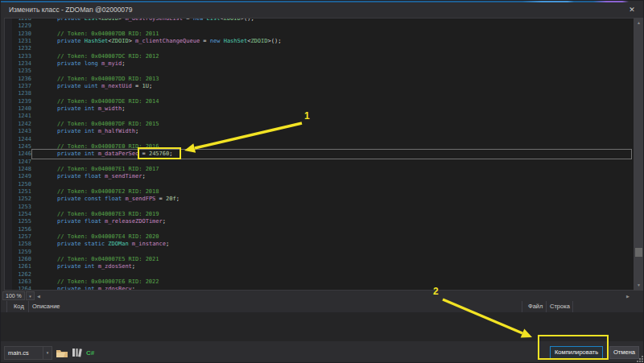  I want to click on code-line: 1258 private static ZDOMan m_instance;, so click(319, 245).